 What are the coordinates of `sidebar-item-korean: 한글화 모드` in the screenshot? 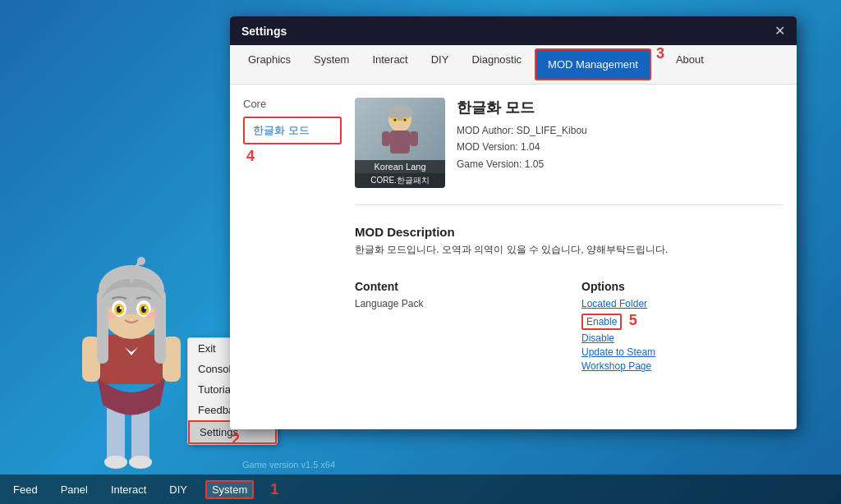 It's located at (292, 131).